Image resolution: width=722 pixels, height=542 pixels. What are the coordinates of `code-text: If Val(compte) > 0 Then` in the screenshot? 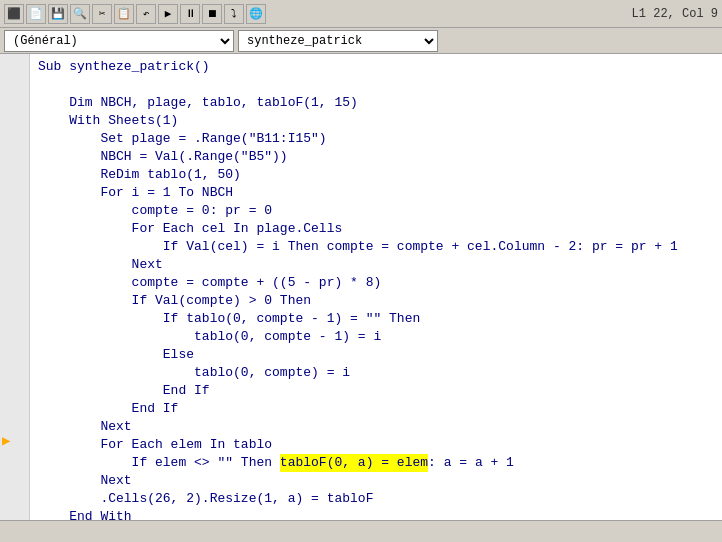 It's located at (174, 301).